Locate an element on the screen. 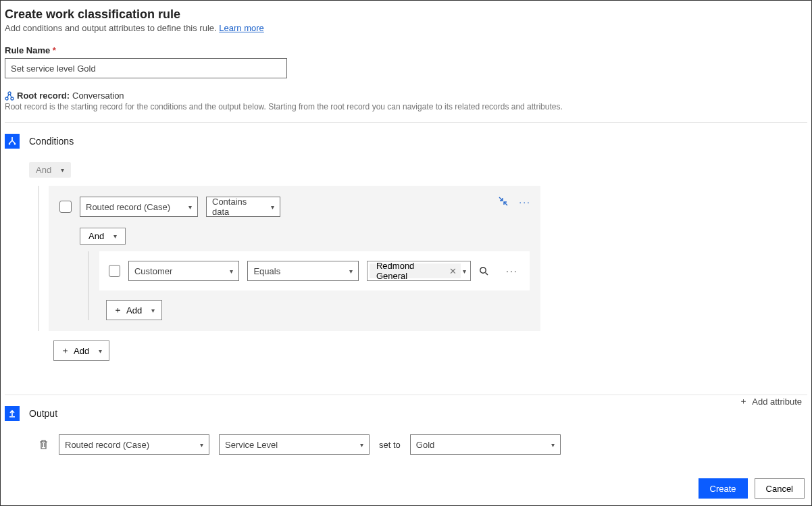  add-condition-outer-button: ＋ Add ▾ is located at coordinates (81, 351).